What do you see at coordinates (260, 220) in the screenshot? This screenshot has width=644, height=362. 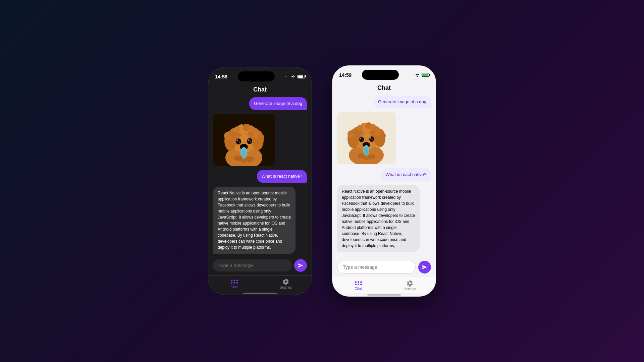 I see `dark-msg-4-row: React Native is an open-source mobile ap…` at bounding box center [260, 220].